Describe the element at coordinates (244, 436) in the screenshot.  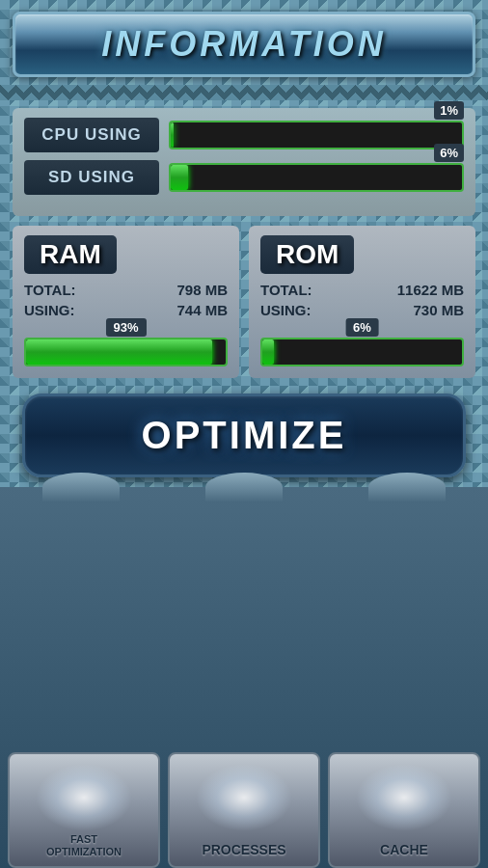
I see `optimize-button: OPTIMIZE` at that location.